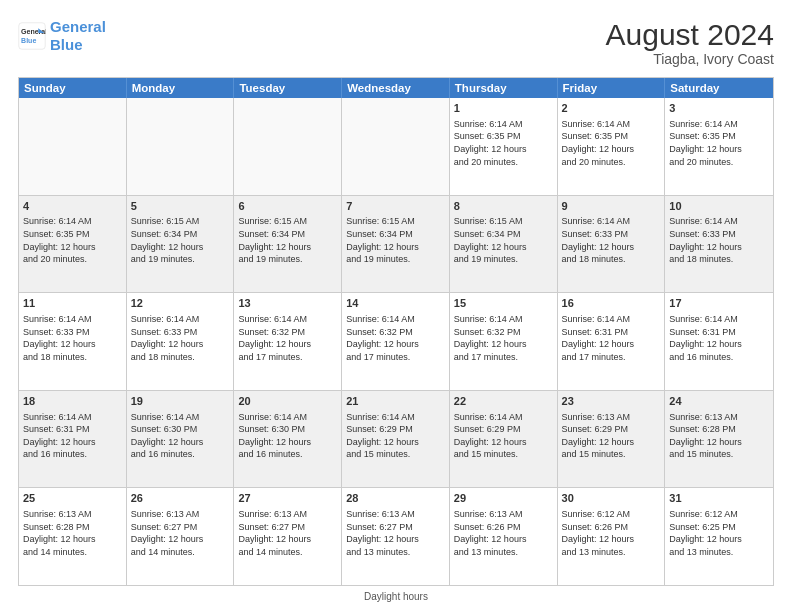 Image resolution: width=792 pixels, height=612 pixels. I want to click on day-number: 7, so click(396, 206).